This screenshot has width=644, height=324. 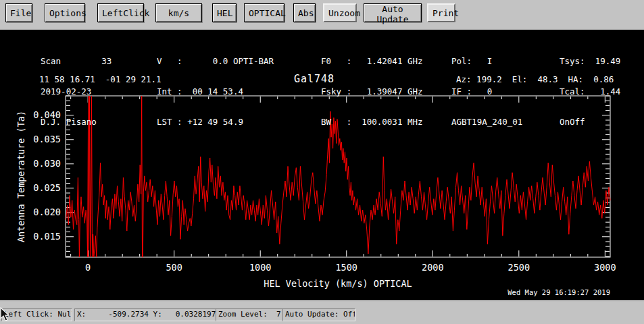 What do you see at coordinates (559, 292) in the screenshot?
I see `plot-timestamp: Wed May 29 16:19:27 2019` at bounding box center [559, 292].